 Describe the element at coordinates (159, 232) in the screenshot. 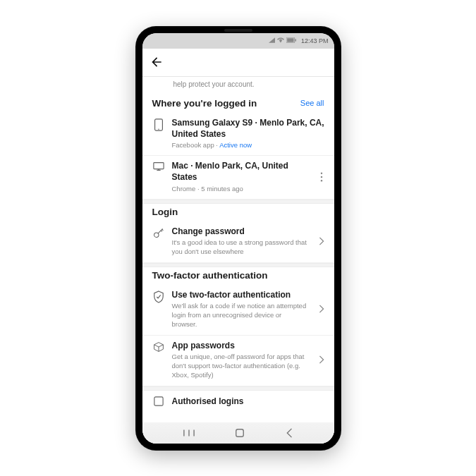

I see `key-icon` at that location.